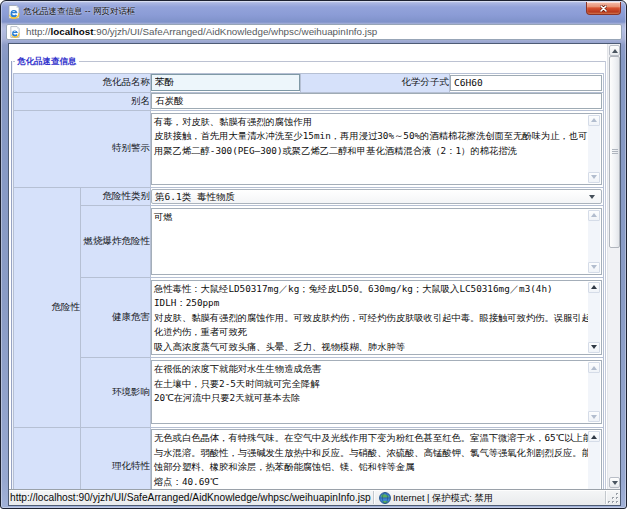 This screenshot has width=627, height=509. I want to click on status-zone-text: Internet | 保护模式: 禁用, so click(443, 498).